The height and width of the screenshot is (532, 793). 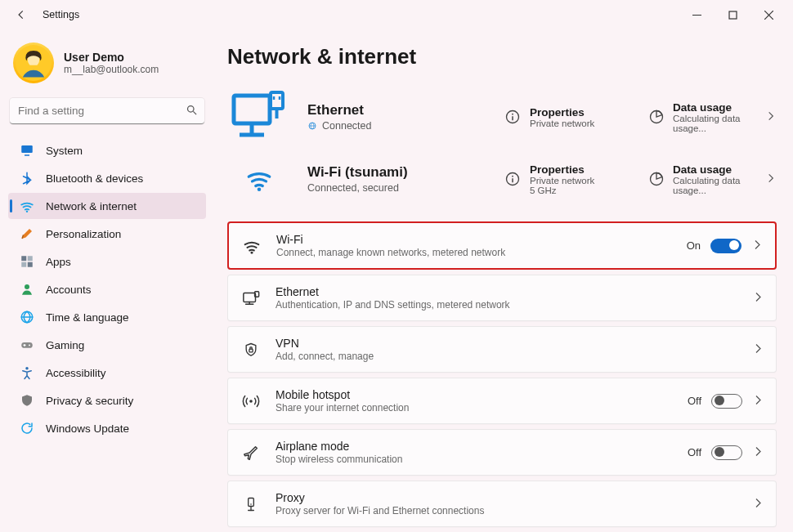 What do you see at coordinates (259, 117) in the screenshot?
I see `ethernet-large-icon` at bounding box center [259, 117].